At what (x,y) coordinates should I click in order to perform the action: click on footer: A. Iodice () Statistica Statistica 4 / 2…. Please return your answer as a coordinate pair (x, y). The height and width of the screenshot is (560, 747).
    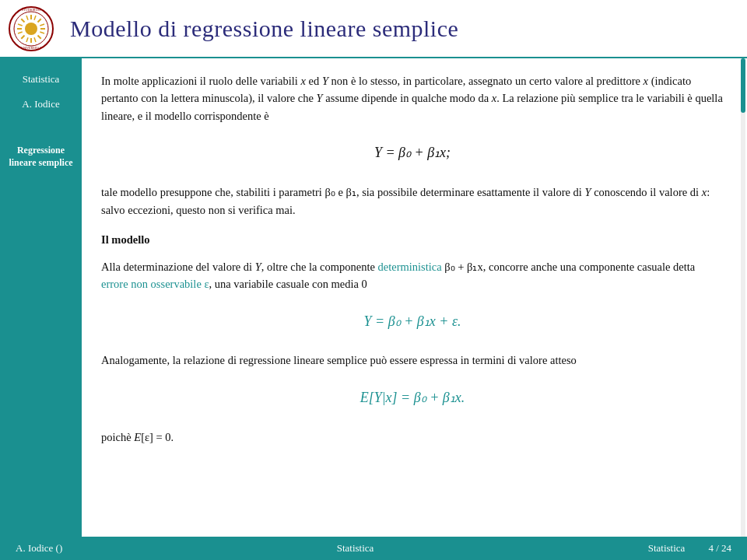
    Looking at the image, I should click on (374, 548).